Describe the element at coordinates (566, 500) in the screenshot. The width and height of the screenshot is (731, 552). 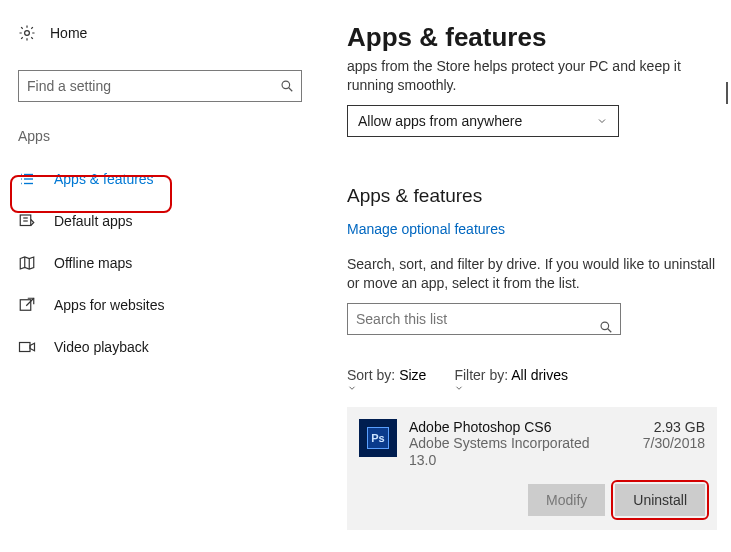
I see `modify-button: Modify` at that location.